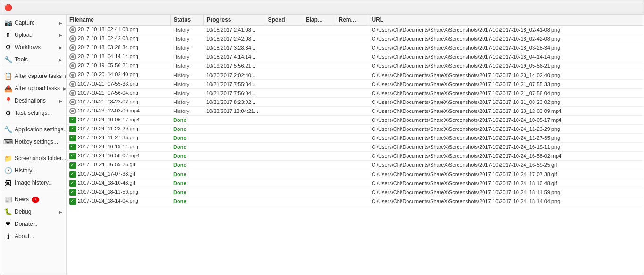  Describe the element at coordinates (355, 66) in the screenshot. I see `table-row: 2017-10-19_05-56-21.pngHistory10/19/2017…` at that location.